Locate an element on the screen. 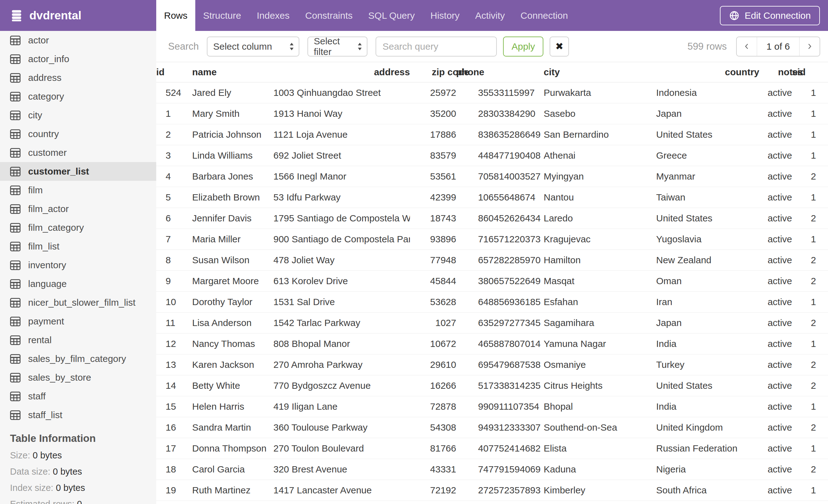 Image resolution: width=828 pixels, height=504 pixels. next-page-button is located at coordinates (810, 46).